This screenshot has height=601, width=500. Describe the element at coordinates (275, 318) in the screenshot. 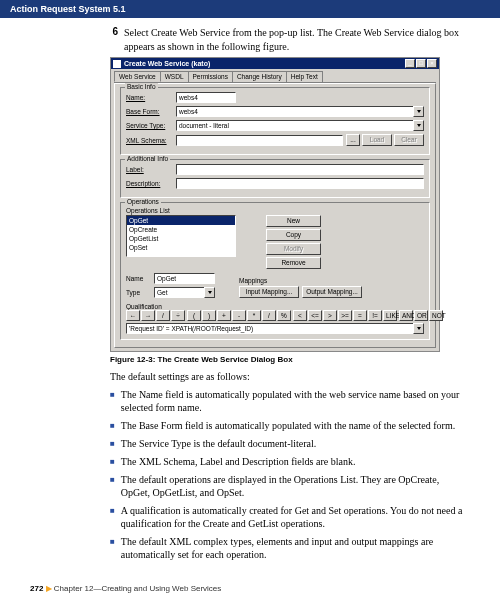

I see `qualification-group: Qualification ← → / ÷ ( ) + - * / %` at that location.